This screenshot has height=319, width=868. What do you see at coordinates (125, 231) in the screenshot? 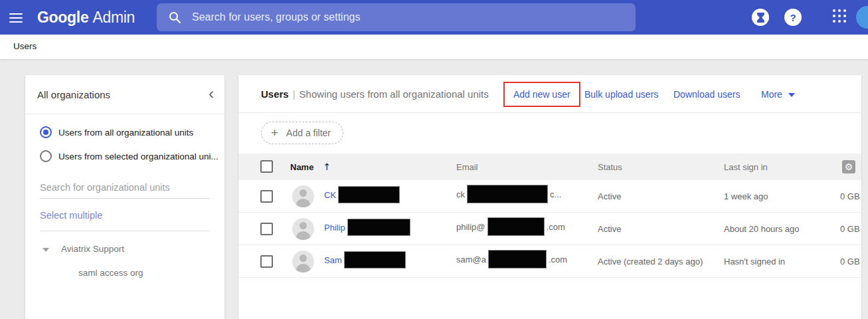
I see `sidebar-divider` at bounding box center [125, 231].